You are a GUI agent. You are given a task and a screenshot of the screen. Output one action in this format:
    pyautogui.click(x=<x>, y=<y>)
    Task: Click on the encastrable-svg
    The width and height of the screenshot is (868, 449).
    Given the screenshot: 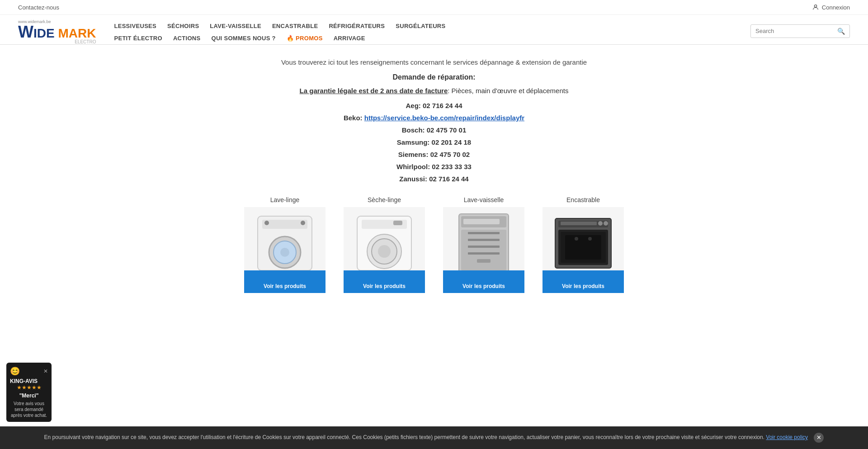 What is the action you would take?
    pyautogui.click(x=583, y=243)
    